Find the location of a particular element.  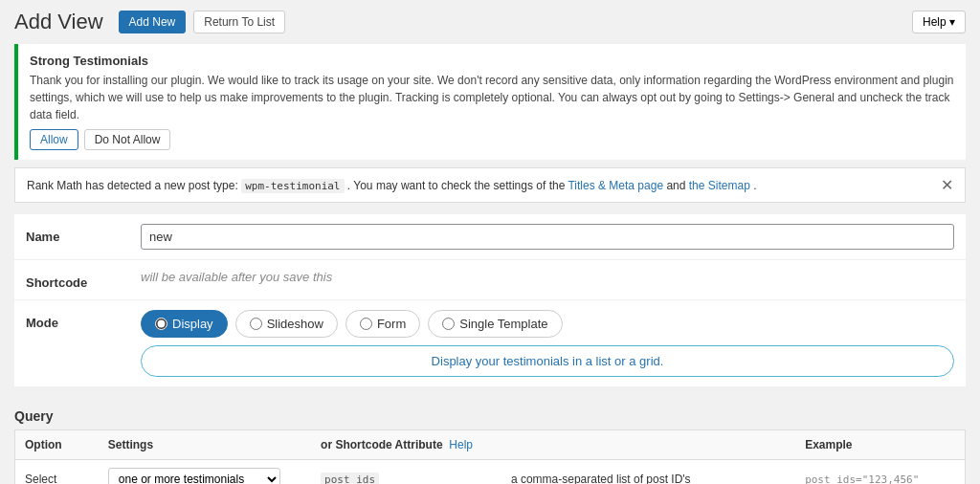

col-attribute: or Shortcode Attribute Help is located at coordinates (406, 446).